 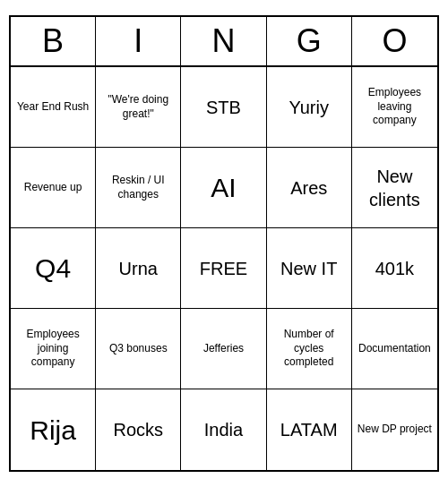 What do you see at coordinates (54, 430) in the screenshot?
I see `bingo-cell-20: Rija` at bounding box center [54, 430].